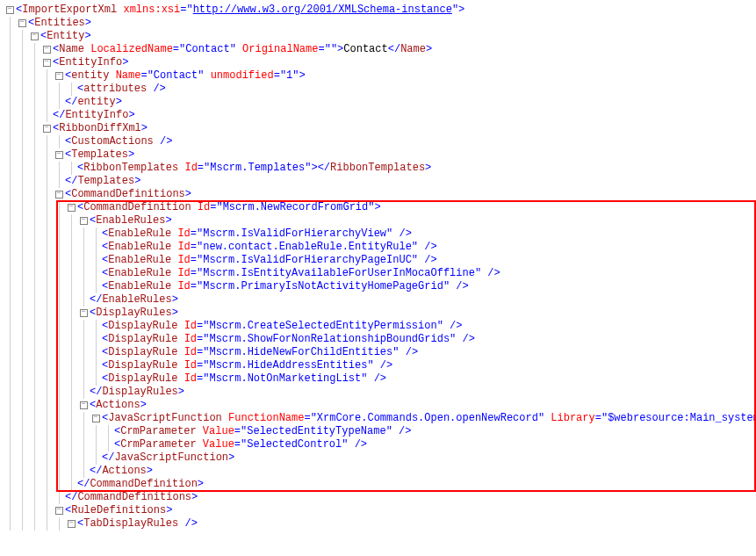  I want to click on code-line: <Entities>, so click(378, 23).